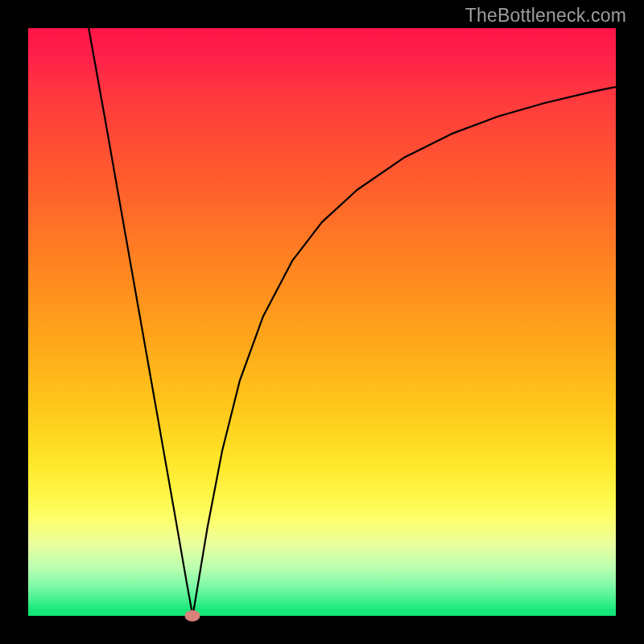 Image resolution: width=644 pixels, height=644 pixels. I want to click on minimum-marker, so click(193, 616).